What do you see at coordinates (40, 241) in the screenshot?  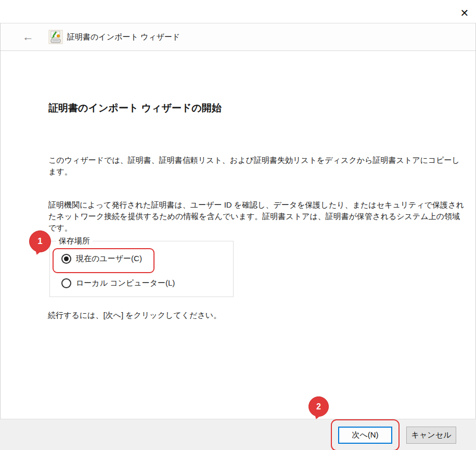 I see `annotation-step-1-badge: 1` at bounding box center [40, 241].